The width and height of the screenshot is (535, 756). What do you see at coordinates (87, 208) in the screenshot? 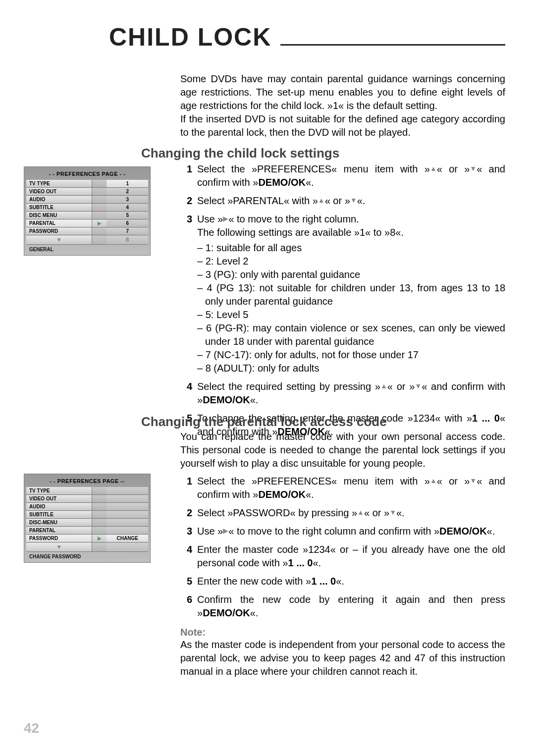
I see `menu1-row: SUBTITLE4` at bounding box center [87, 208].